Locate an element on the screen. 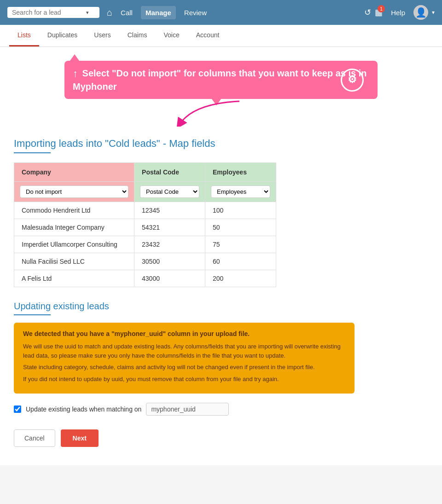 Image resolution: width=442 pixels, height=504 pixels. postal-select: Do not import Company Postal Code Employ… is located at coordinates (169, 191).